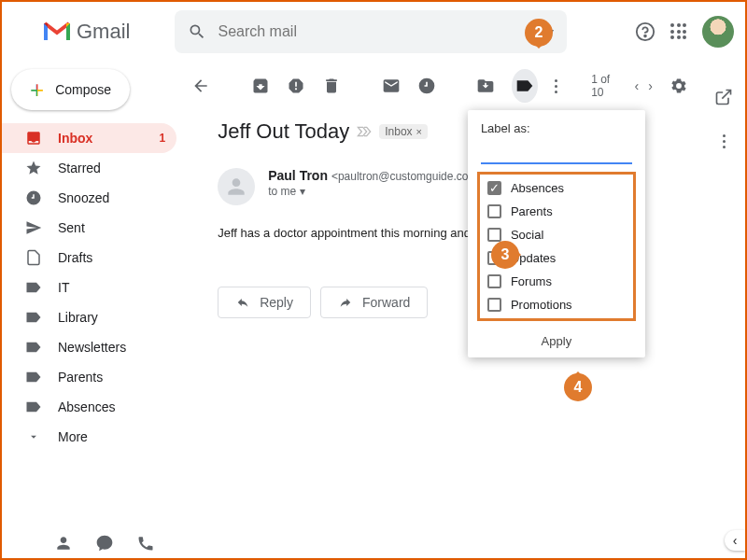 Image resolution: width=747 pixels, height=560 pixels. Describe the element at coordinates (75, 138) in the screenshot. I see `sidebar-item-label: Inbox` at that location.